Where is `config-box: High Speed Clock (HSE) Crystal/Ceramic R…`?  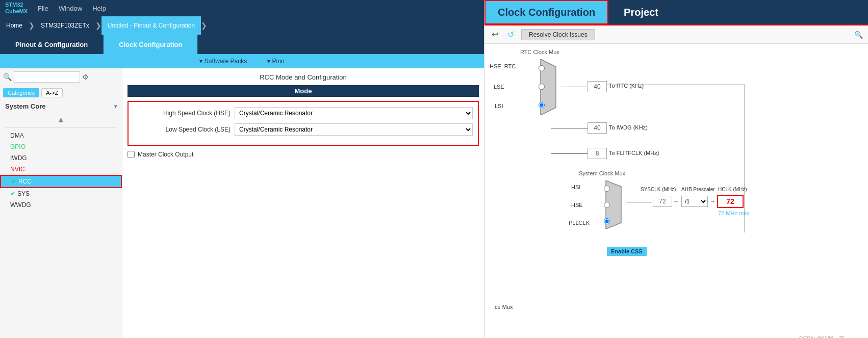
config-box: High Speed Clock (HSE) Crystal/Ceramic R… is located at coordinates (303, 123).